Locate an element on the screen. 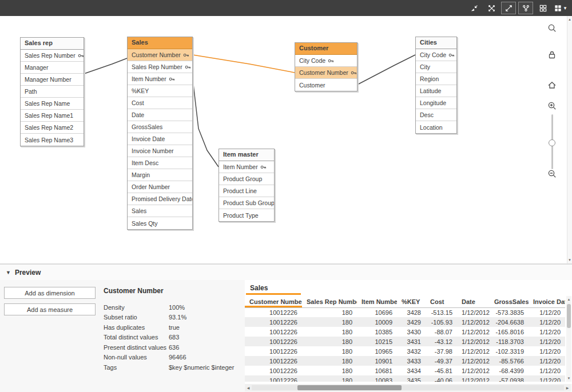  canvas-vertical-scrollbar: ▲ ▼ is located at coordinates (570, 139).